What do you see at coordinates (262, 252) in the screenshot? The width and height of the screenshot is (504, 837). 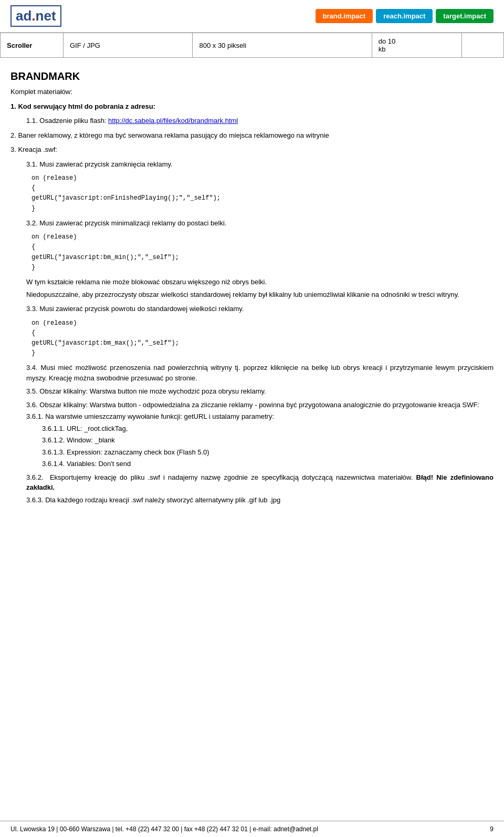 I see `code-block-2: on (release) { getURL("javascript:bm_min…` at bounding box center [262, 252].